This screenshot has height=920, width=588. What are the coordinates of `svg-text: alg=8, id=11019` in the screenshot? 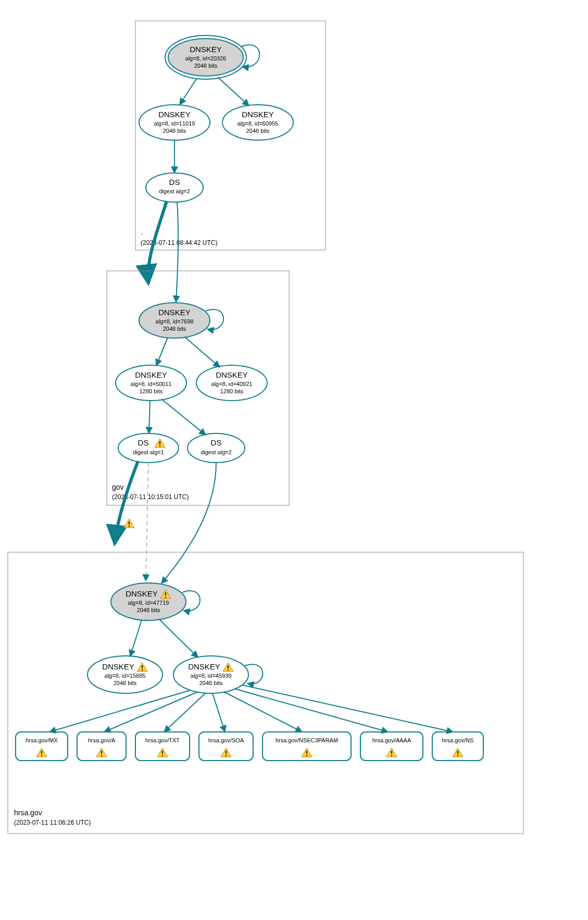 It's located at (175, 123).